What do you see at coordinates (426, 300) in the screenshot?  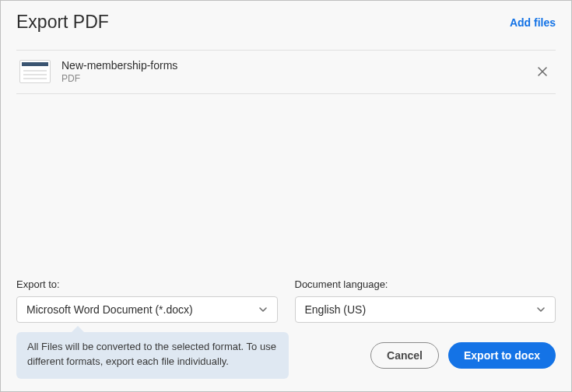 I see `language-field: Document language: English (US)` at bounding box center [426, 300].